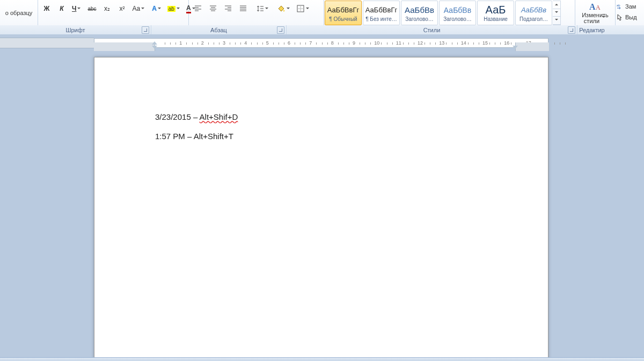 The width and height of the screenshot is (644, 361). I want to click on ruler-number: 16, so click(507, 43).